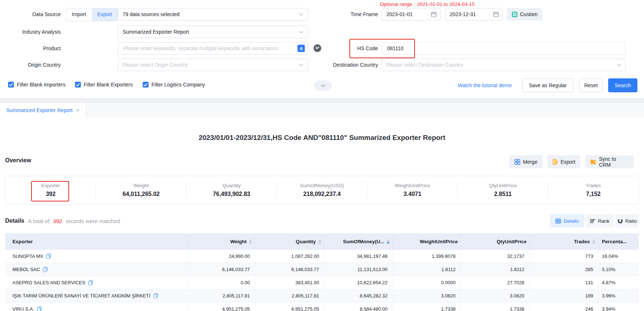 The image size is (644, 311). I want to click on cell-sum: 10,622,654.22, so click(359, 283).